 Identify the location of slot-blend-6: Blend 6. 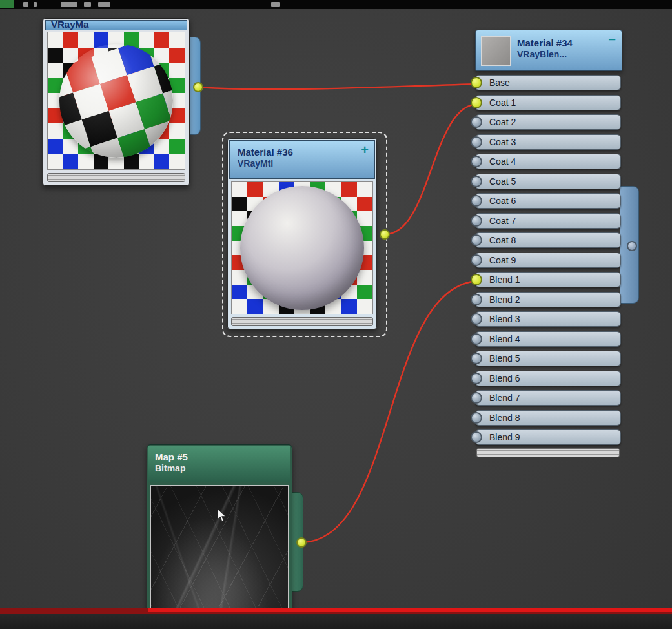
(548, 378).